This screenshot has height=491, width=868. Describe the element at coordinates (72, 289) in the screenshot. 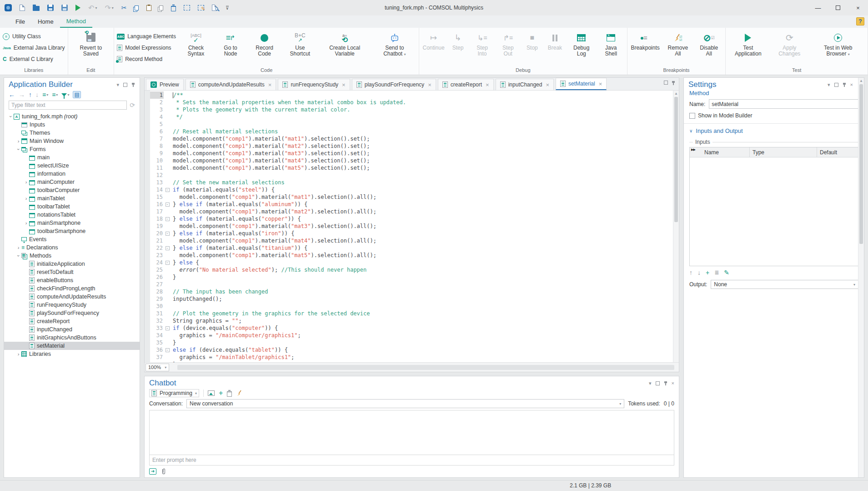

I see `tree-item-checkfindpronglength: checkFindProngLength` at that location.